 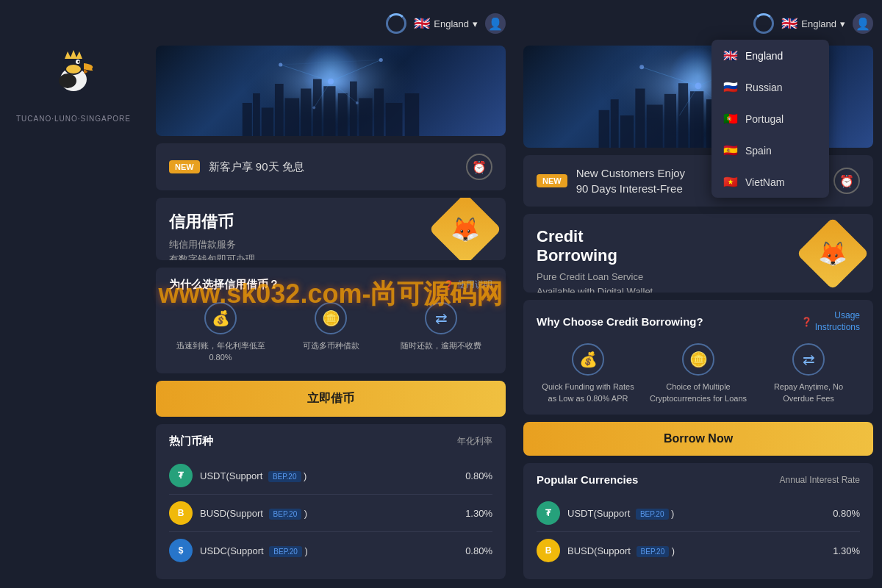 I want to click on right-credit-section: Credit Borrowing Pure Credit Loan Servic…, so click(x=698, y=253).